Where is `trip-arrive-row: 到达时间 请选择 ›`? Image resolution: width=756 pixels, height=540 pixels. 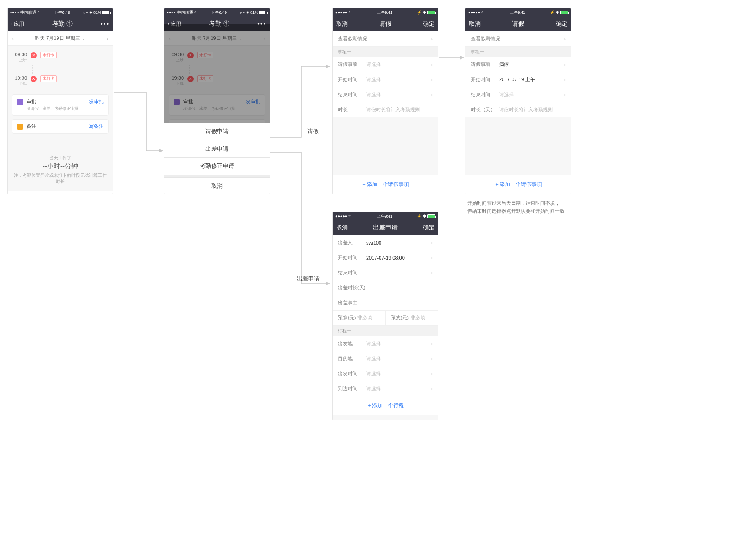
trip-arrive-row: 到达时间 请选择 › is located at coordinates (385, 389).